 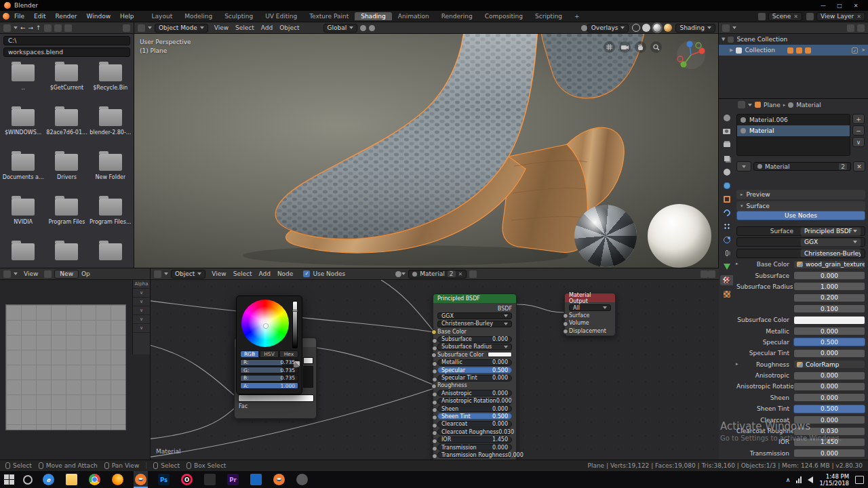 I want to click on sidebar-tab-alpha: Alpha, so click(x=141, y=285).